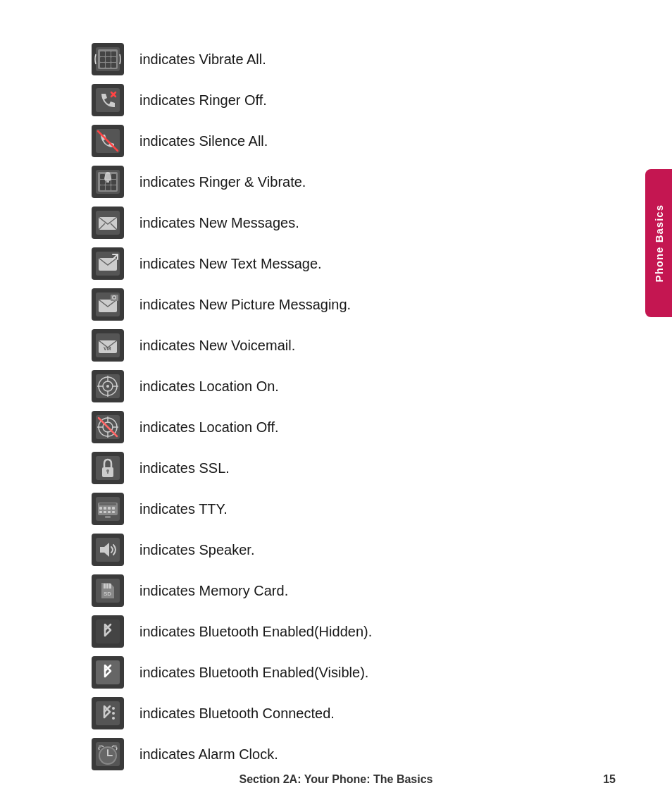 The height and width of the screenshot is (807, 672). I want to click on bt-hidden-icon, so click(108, 632).